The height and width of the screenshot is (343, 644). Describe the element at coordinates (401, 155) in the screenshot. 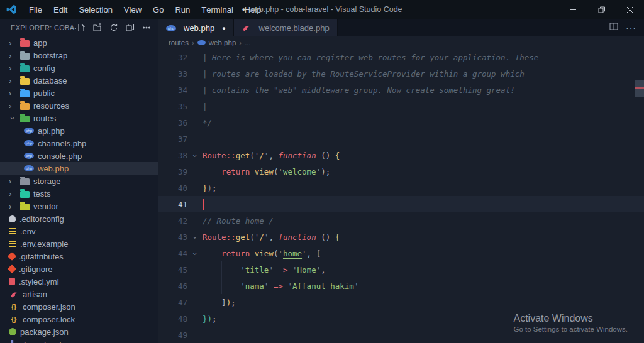

I see `code-line-38: 38›Route::get('/', function () {` at that location.